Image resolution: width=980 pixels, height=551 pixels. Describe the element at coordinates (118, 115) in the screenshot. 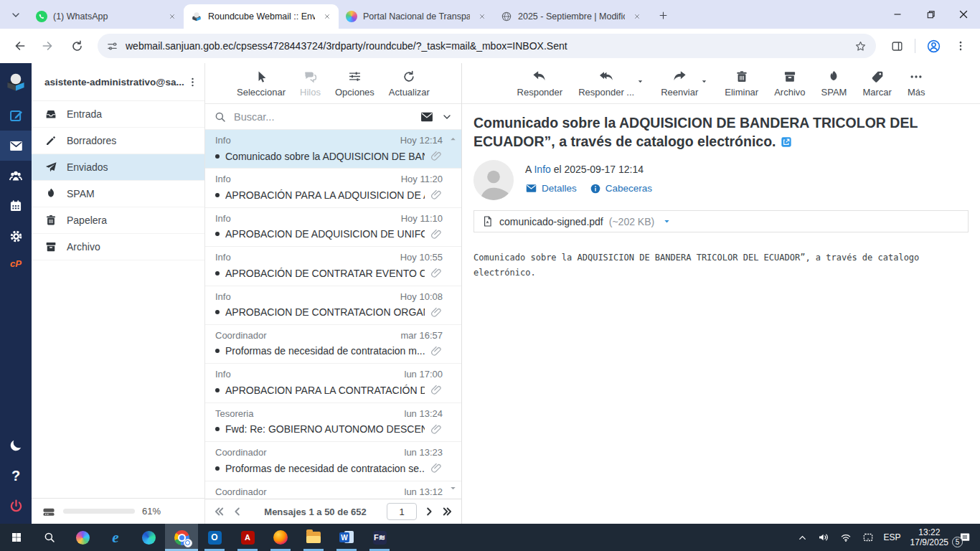

I see `folder-entrada: Entrada` at that location.